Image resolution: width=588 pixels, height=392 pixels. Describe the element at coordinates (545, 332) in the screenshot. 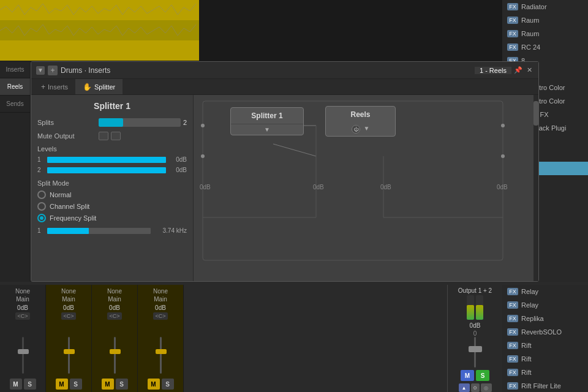

I see `sidebar-item-reverbsolo: FX ReverbSOLO` at that location.